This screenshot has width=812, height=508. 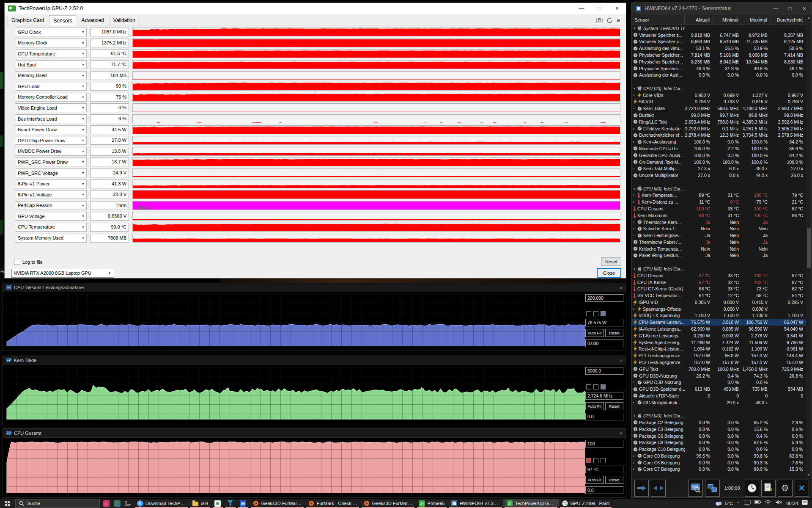 I want to click on hwinfo-titlebar: HWiNFO64 v7.24-4770 - Sensorstatus — □ ✕, so click(x=721, y=8).